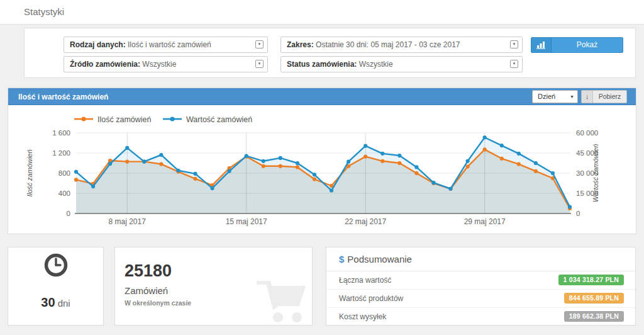 This screenshot has width=644, height=335. Describe the element at coordinates (594, 316) in the screenshot. I see `summary-shipping-badge: 189 662.38 PLN` at that location.